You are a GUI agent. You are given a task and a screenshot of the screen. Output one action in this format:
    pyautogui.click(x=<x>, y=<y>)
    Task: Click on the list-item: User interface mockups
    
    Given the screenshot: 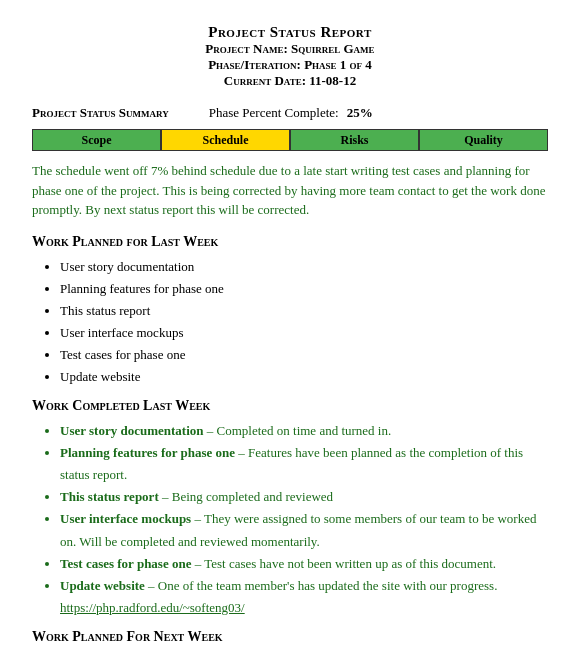 What is the action you would take?
    pyautogui.click(x=304, y=333)
    